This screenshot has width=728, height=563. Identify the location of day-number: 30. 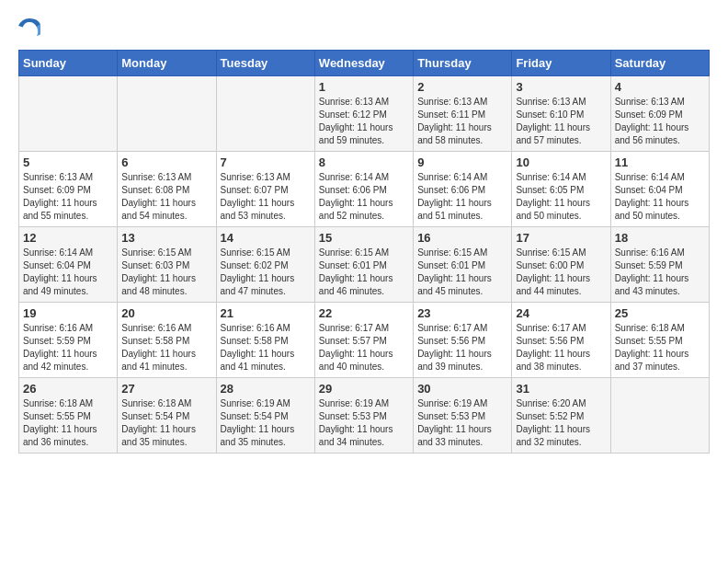
(462, 388).